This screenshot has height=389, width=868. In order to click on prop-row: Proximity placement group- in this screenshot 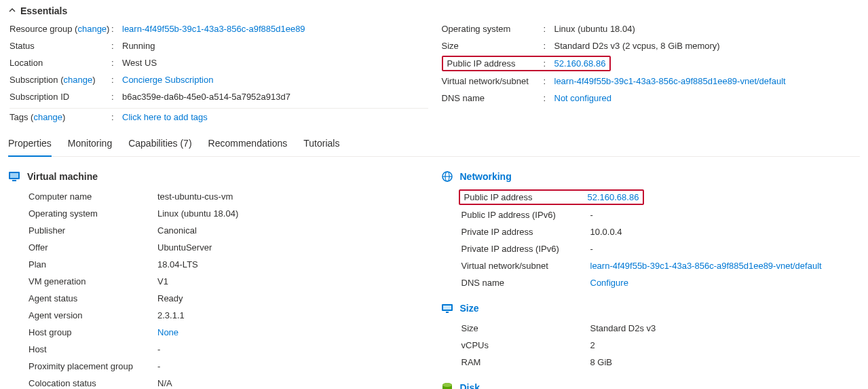, I will do `click(218, 367)`.